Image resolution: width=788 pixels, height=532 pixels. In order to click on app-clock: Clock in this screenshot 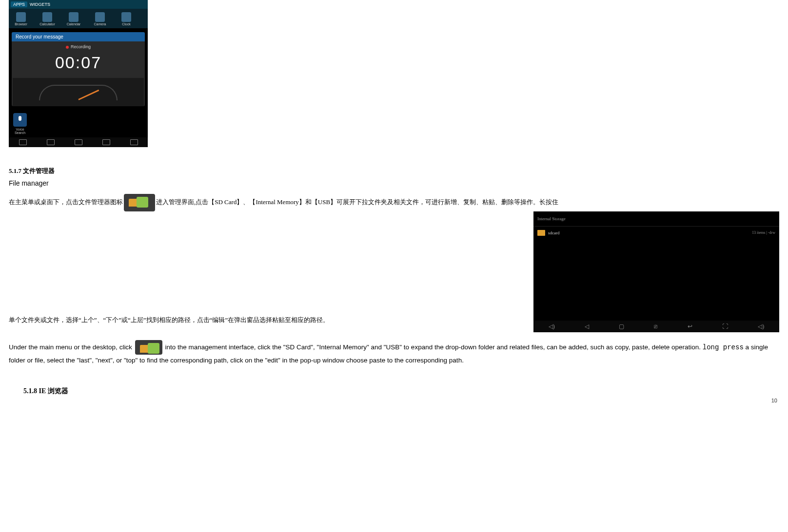, I will do `click(126, 19)`.